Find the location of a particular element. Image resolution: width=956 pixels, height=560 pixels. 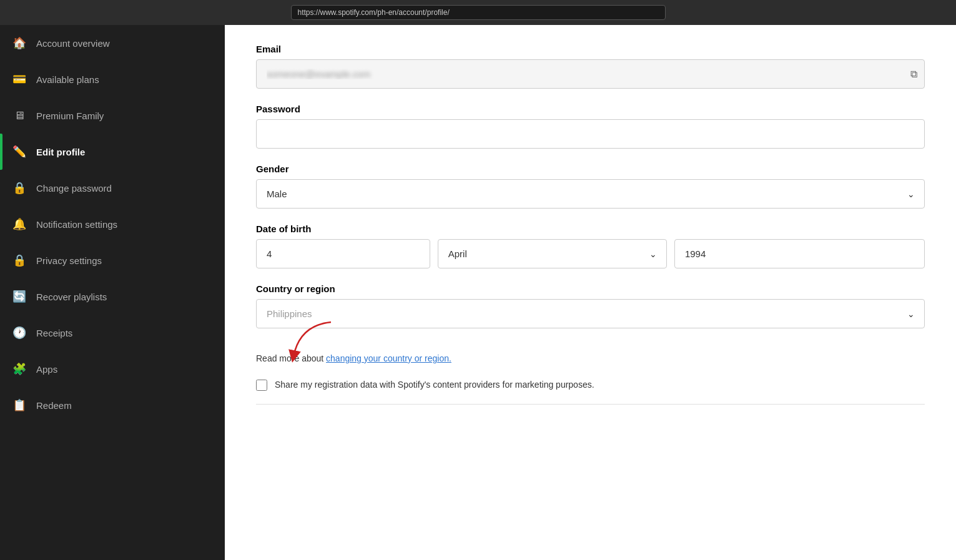

apps-label: Apps is located at coordinates (47, 370).